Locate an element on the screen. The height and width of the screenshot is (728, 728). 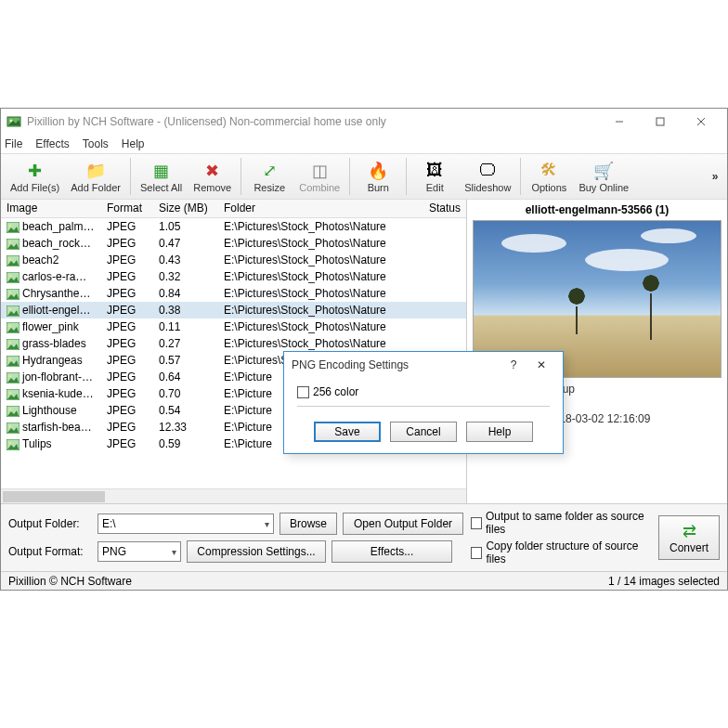
table-row: beach_rocks_...JPEG0.47E:\Pictures\Stock… is located at coordinates (234, 243).